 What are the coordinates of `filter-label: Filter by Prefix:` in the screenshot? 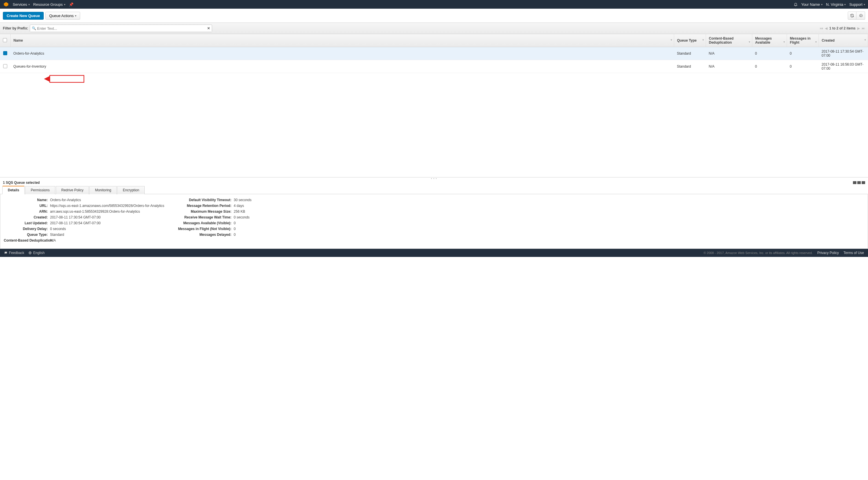 It's located at (16, 28).